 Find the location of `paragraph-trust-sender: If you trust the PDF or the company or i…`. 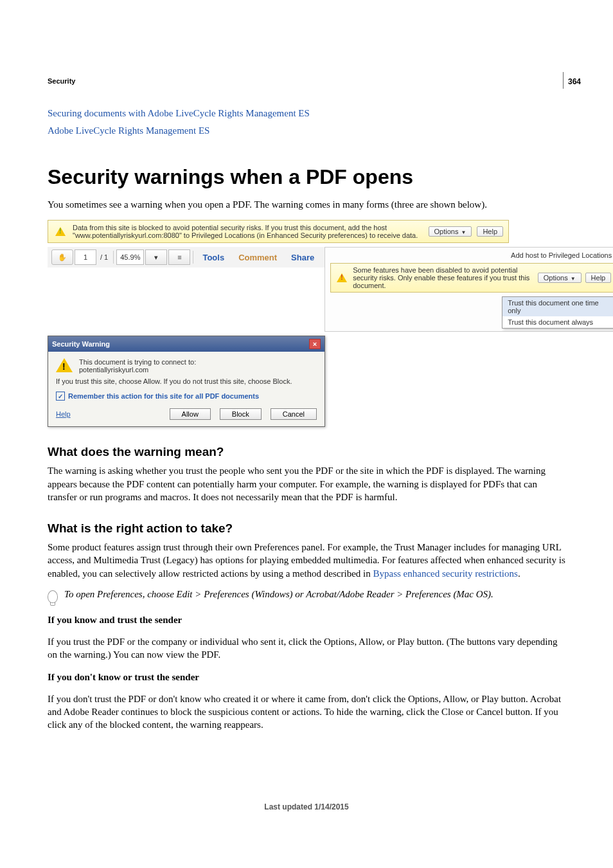

paragraph-trust-sender: If you trust the PDF or the company or i… is located at coordinates (306, 648).